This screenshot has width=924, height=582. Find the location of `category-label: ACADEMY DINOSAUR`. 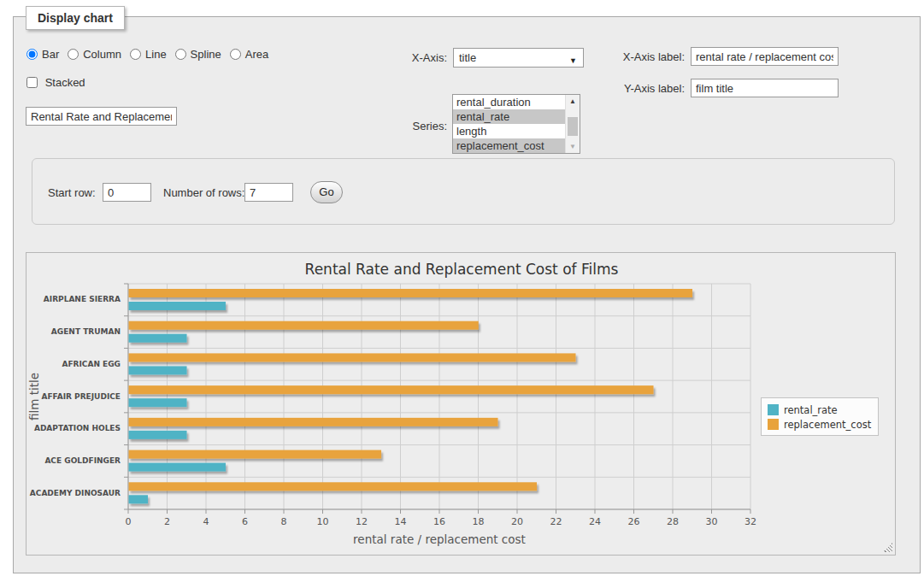

category-label: ACADEMY DINOSAUR is located at coordinates (75, 493).